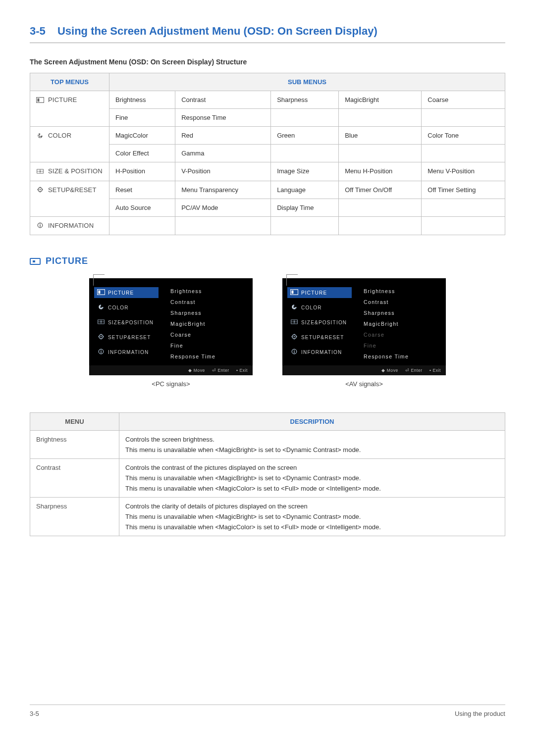 Image resolution: width=535 pixels, height=756 pixels. Describe the element at coordinates (70, 226) in the screenshot. I see `top-menu-cell: INFORMATION` at that location.